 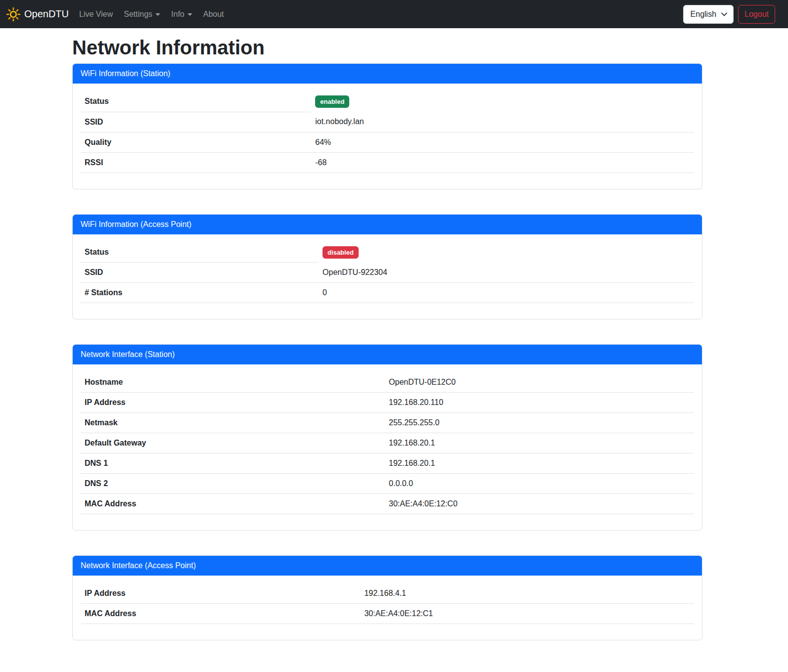 What do you see at coordinates (387, 608) in the screenshot?
I see `card-body: IP Address 192.168.4.1 MAC Address 30:AE…` at bounding box center [387, 608].